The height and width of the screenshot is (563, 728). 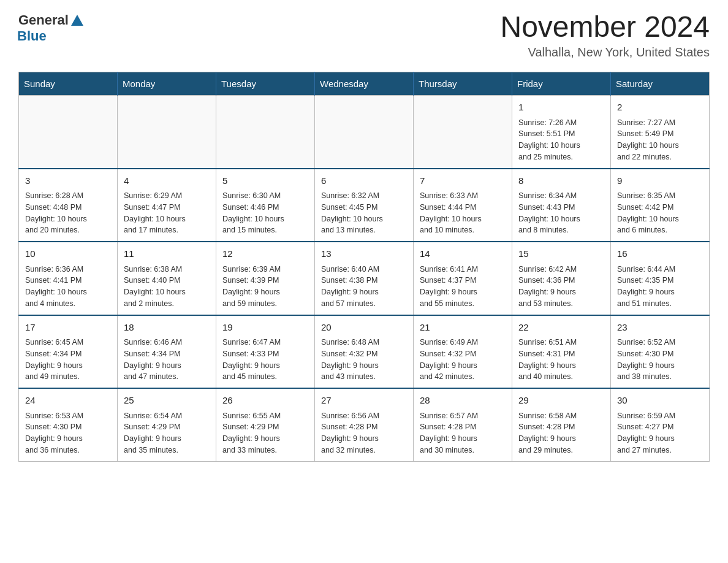 What do you see at coordinates (69, 424) in the screenshot?
I see `calendar-cell: 24Sunrise: 6:53 AM Sunset: 4:30 PM Dayli…` at bounding box center [69, 424].